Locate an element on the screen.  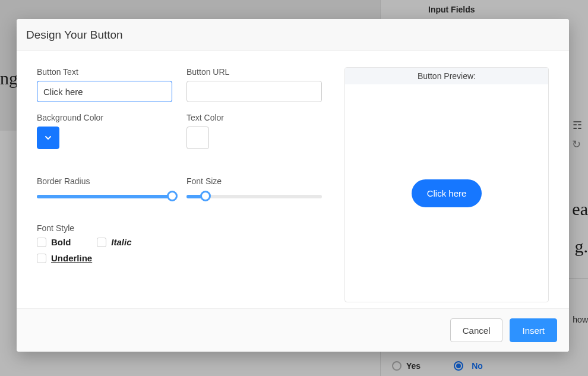
button-text-input is located at coordinates (105, 91).